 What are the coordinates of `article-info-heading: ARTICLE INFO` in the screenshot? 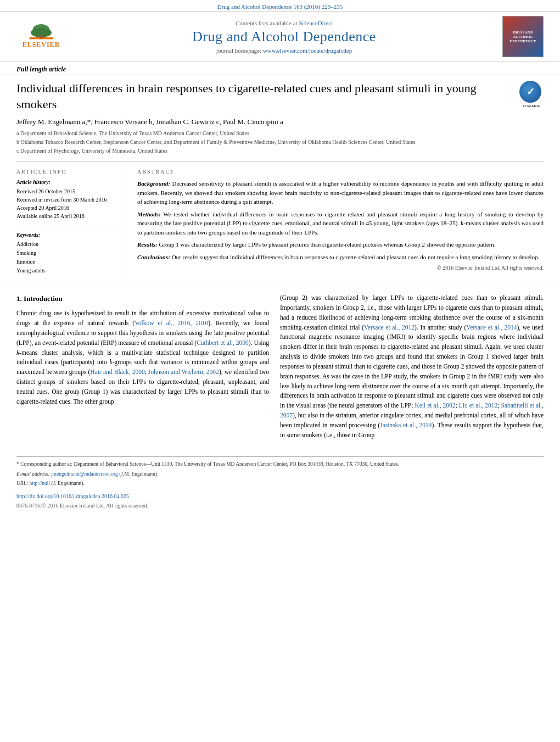 It's located at (67, 171).